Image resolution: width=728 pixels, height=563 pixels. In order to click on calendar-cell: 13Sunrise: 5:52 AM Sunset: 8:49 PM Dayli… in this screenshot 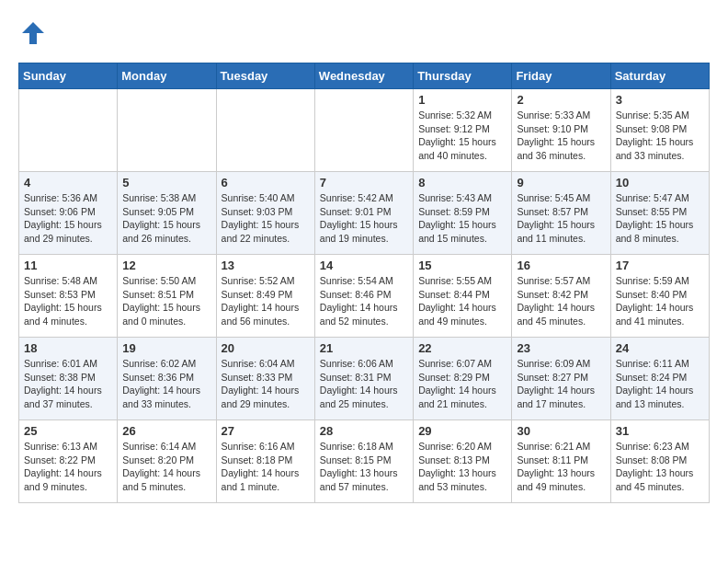, I will do `click(265, 296)`.